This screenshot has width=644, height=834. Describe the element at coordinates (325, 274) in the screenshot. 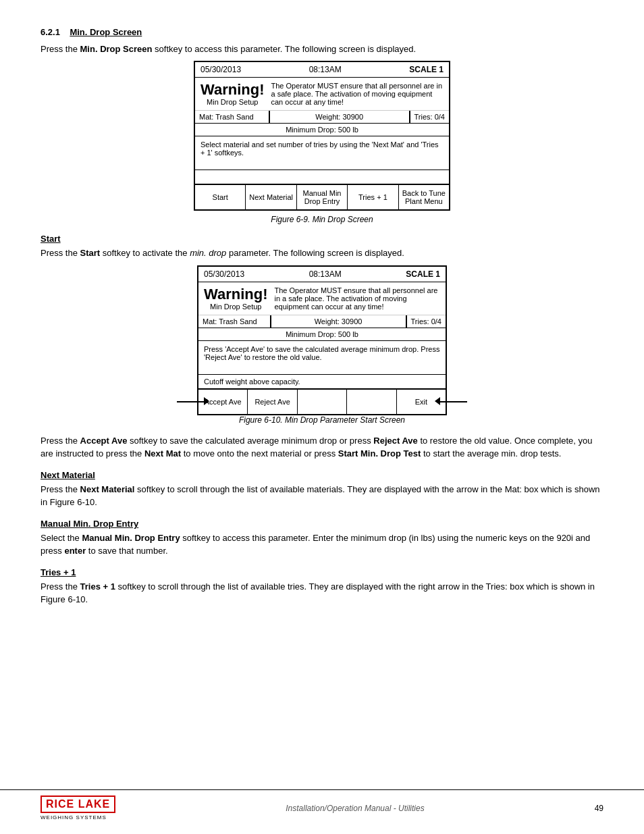

I see `screen2-time: 08:13AM` at that location.